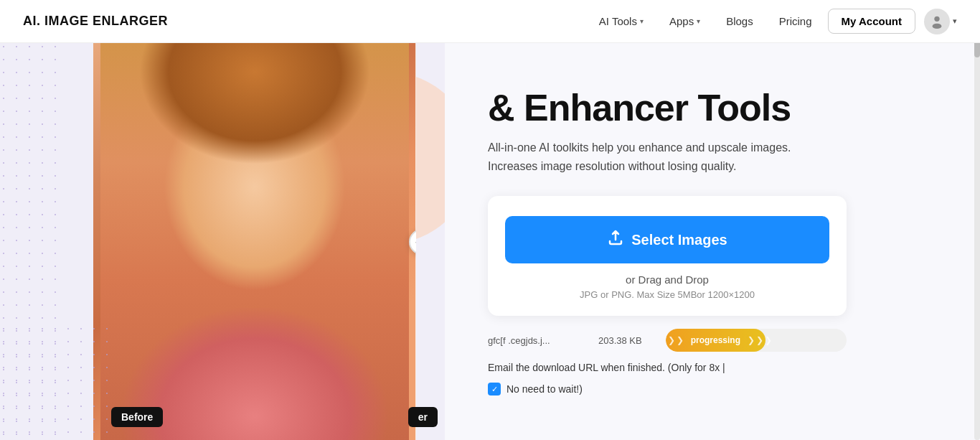  I want to click on my-account-button: My Account, so click(872, 22).